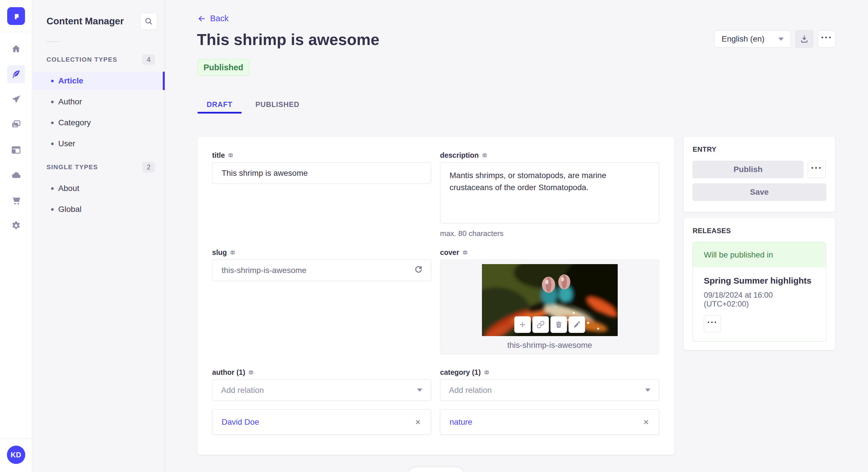 The height and width of the screenshot is (472, 868). What do you see at coordinates (70, 102) in the screenshot?
I see `sidebar-item-label: Author` at bounding box center [70, 102].